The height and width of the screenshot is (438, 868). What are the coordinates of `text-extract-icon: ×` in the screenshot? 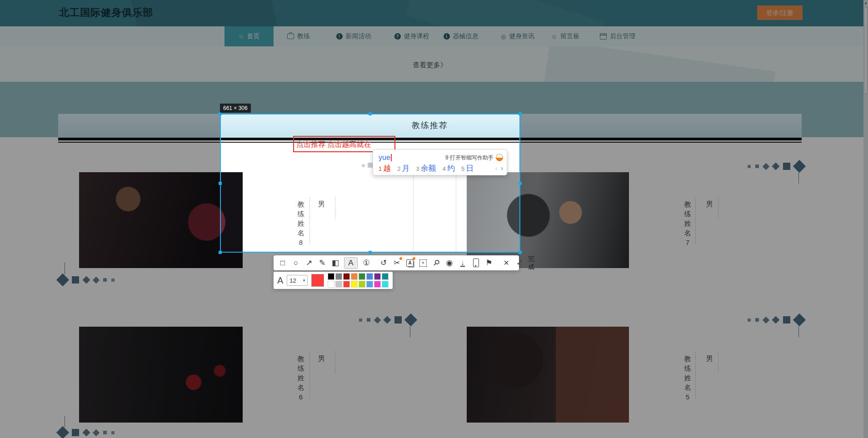 It's located at (423, 263).